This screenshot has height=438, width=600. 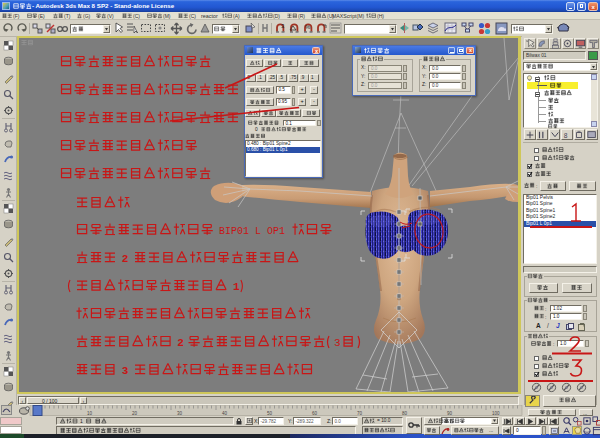 What do you see at coordinates (405, 412) in the screenshot?
I see `svg-text: 80` at bounding box center [405, 412].